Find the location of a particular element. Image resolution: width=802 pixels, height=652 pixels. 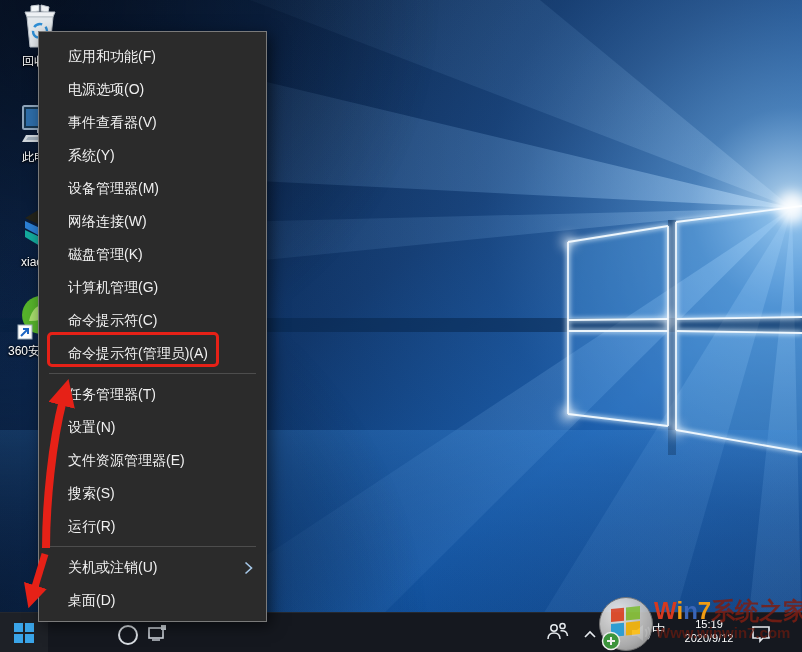

menu-item-shutdown-signout: 关机或注销(U) is located at coordinates (152, 568).